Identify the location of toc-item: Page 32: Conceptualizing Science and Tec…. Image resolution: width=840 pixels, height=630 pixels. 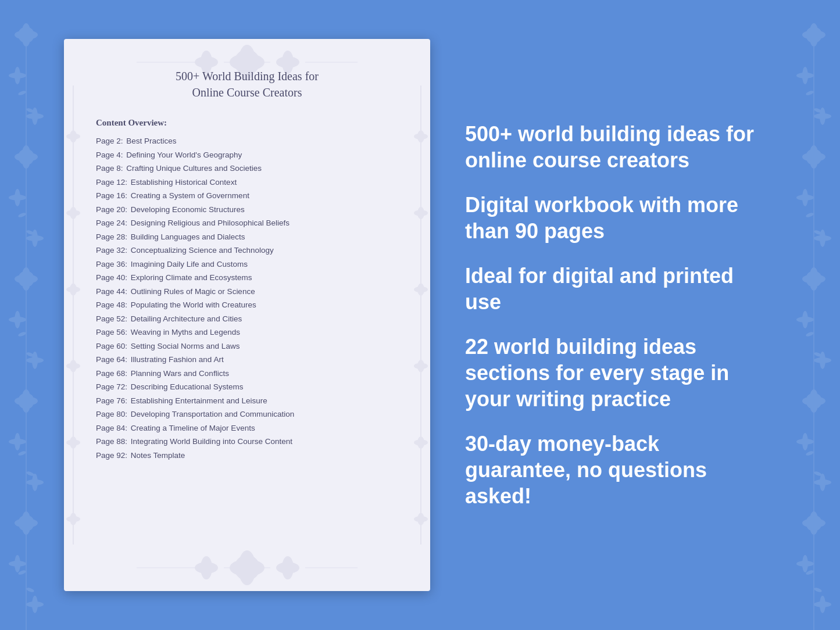
(247, 250).